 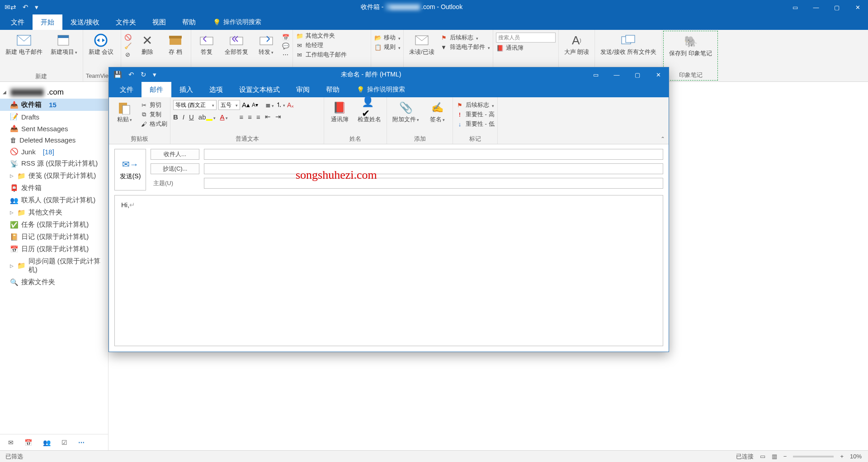 I want to click on cut-button: ✂剪切, so click(x=154, y=105).